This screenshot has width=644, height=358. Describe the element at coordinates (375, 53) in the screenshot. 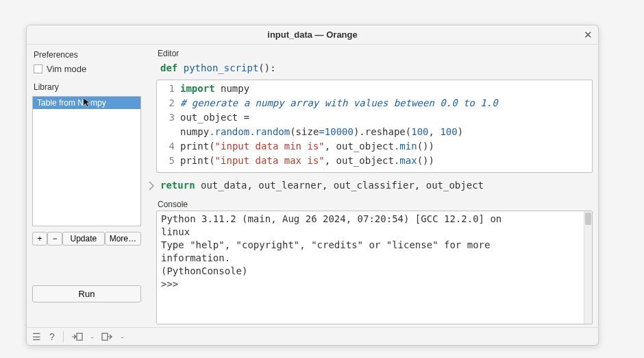

I see `editor-label: Editor` at that location.